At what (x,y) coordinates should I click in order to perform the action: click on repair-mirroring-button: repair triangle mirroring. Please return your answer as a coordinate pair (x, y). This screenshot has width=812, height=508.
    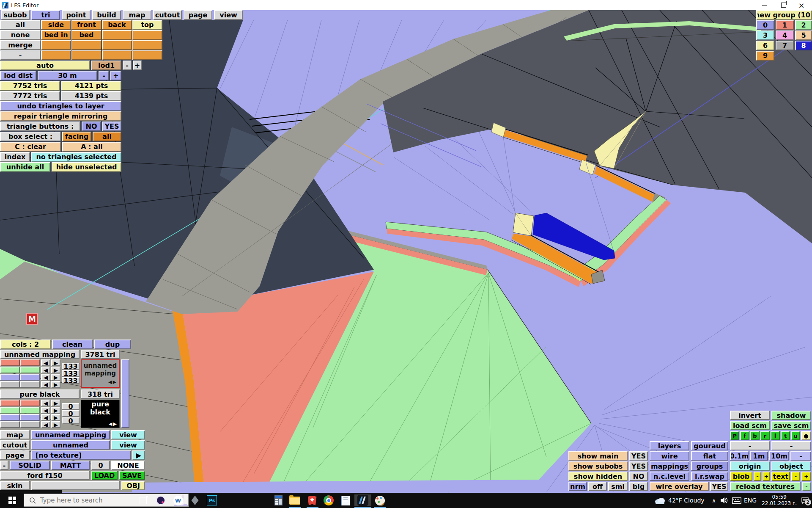
    Looking at the image, I should click on (61, 116).